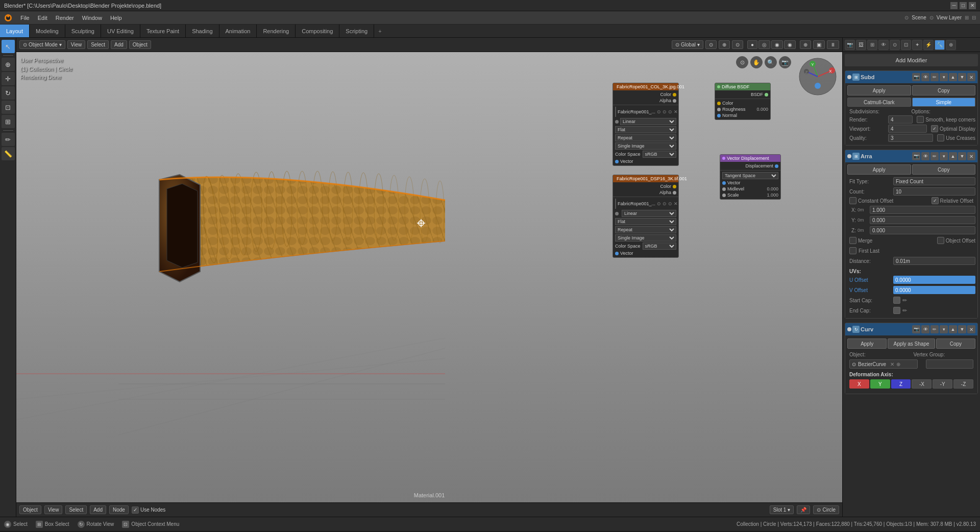 This screenshot has width=980, height=532. I want to click on curv-apply-btn: Apply, so click(867, 344).